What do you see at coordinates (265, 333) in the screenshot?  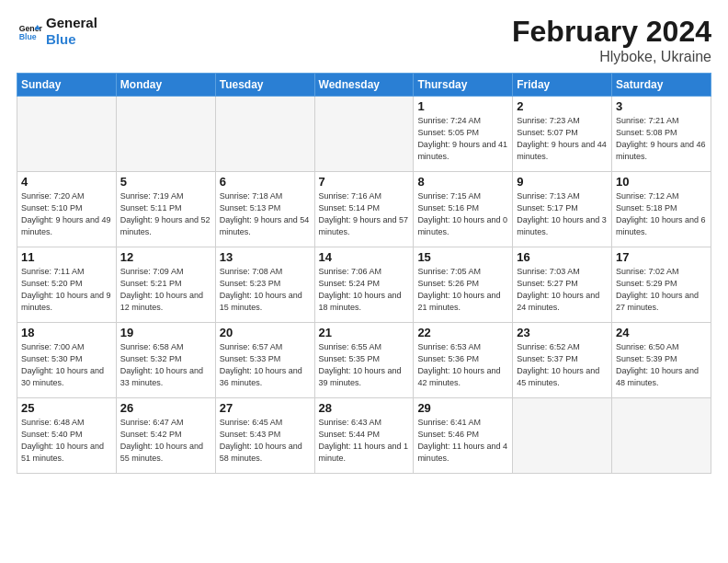 I see `day-number: 20` at bounding box center [265, 333].